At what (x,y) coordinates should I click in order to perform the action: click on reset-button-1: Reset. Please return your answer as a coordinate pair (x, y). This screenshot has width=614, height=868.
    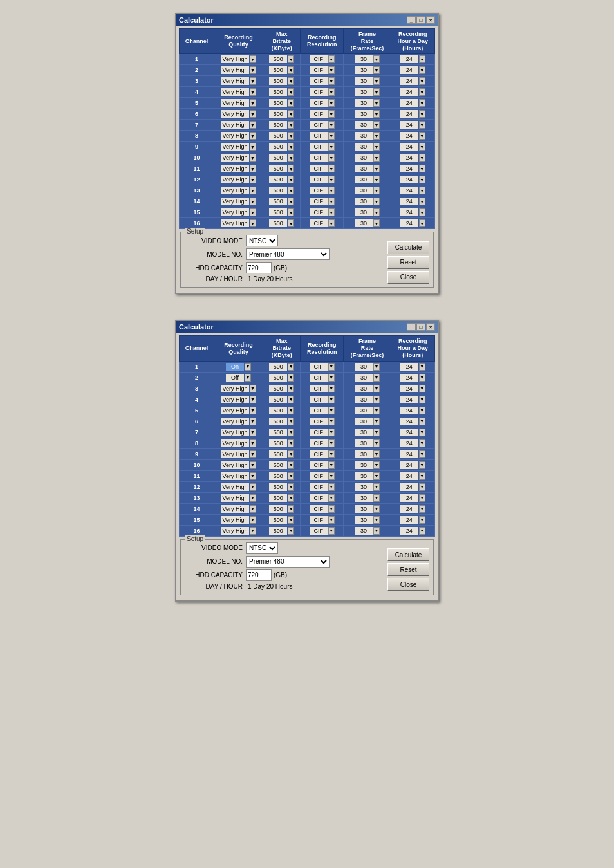
    Looking at the image, I should click on (408, 263).